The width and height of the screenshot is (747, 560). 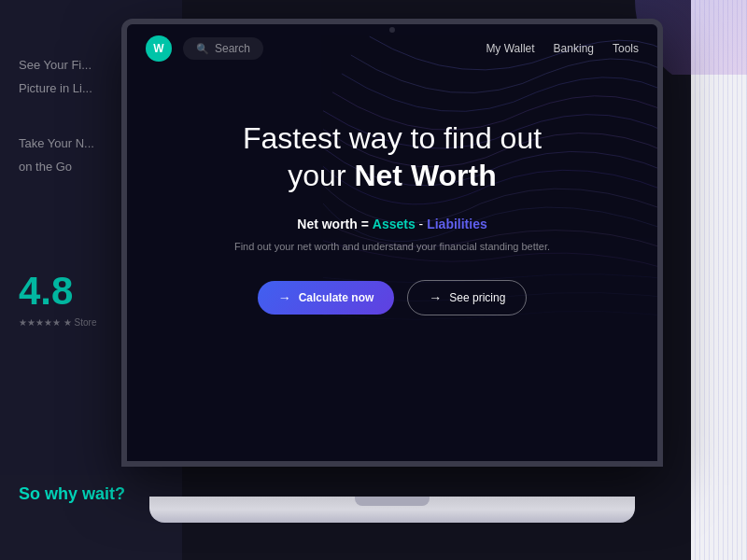 What do you see at coordinates (392, 224) in the screenshot?
I see `hero-formula: Net worth = Assets - Liabilities` at bounding box center [392, 224].